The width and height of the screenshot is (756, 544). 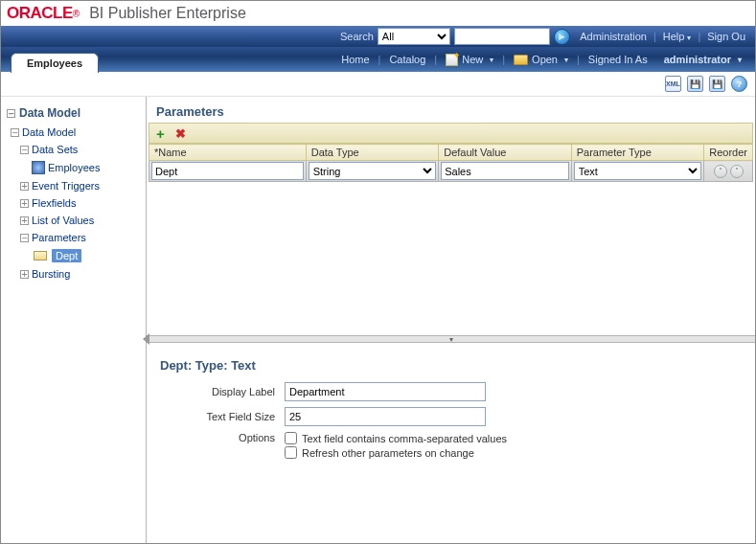 What do you see at coordinates (79, 203) in the screenshot?
I see `tree-flexfields: +Flexfields` at bounding box center [79, 203].